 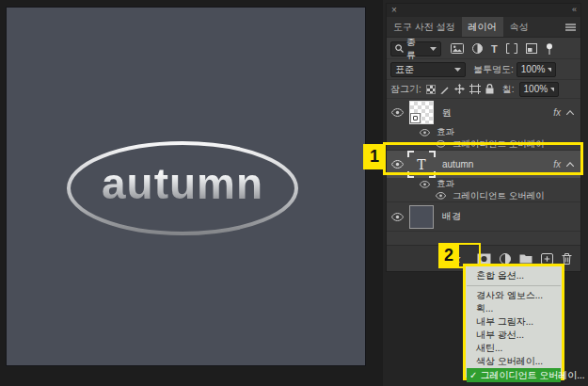 I want to click on filter-kind-dropdown: 종류, so click(x=416, y=49).